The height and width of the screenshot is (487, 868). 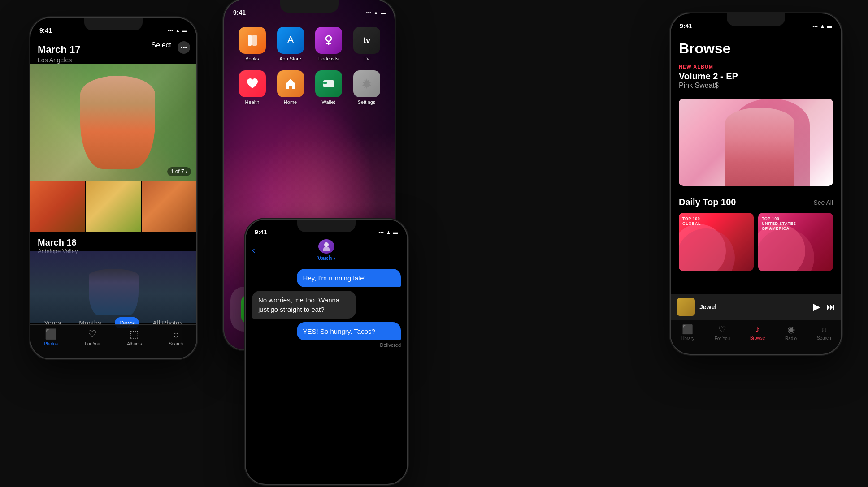 What do you see at coordinates (758, 329) in the screenshot?
I see `browse-music-icon: ♪` at bounding box center [758, 329].